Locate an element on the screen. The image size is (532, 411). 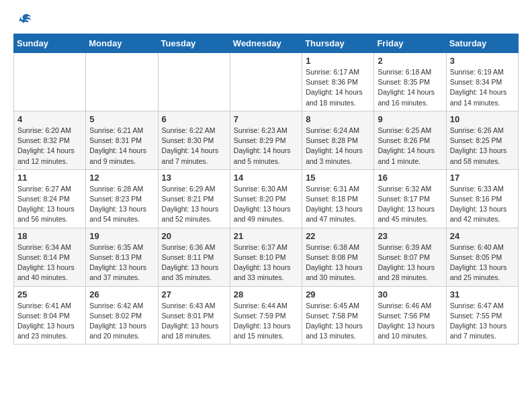
day-info: Sunrise: 6:18 AMSunset: 8:35 PMDaylight:… is located at coordinates (410, 87).